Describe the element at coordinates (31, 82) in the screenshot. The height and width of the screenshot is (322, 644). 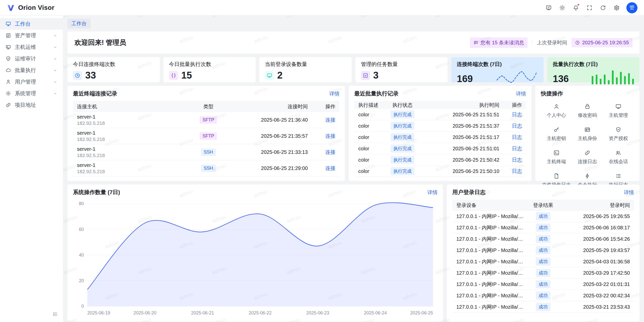
I see `sidebar-item: 用户管理` at that location.